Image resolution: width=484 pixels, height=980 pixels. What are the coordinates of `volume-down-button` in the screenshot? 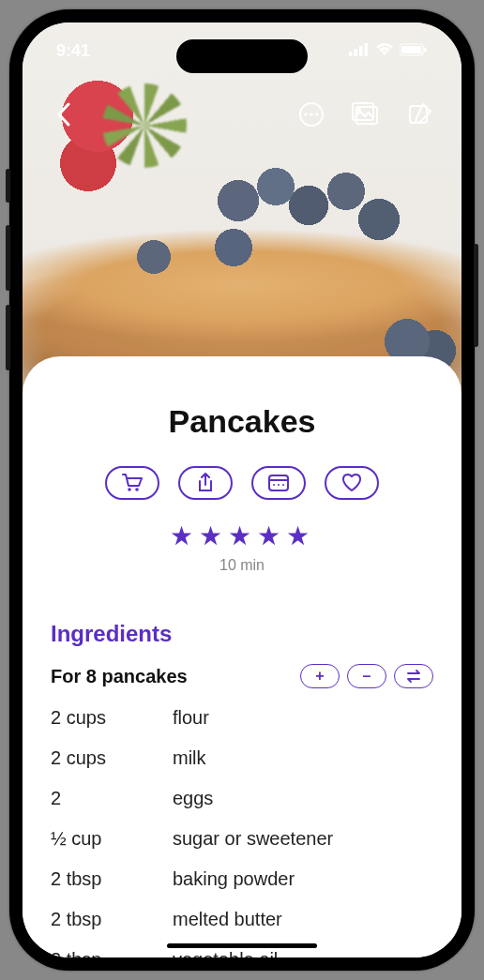 It's located at (8, 338).